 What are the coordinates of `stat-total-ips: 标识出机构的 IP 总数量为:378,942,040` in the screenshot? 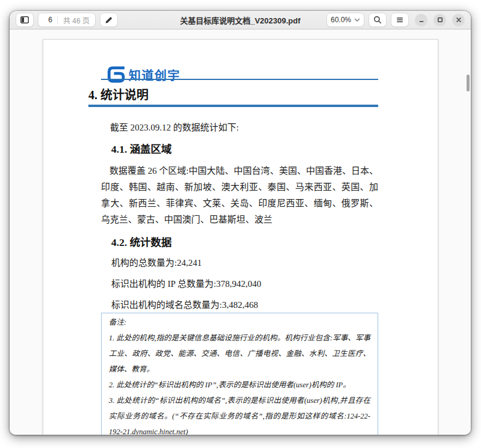 It's located at (245, 284).